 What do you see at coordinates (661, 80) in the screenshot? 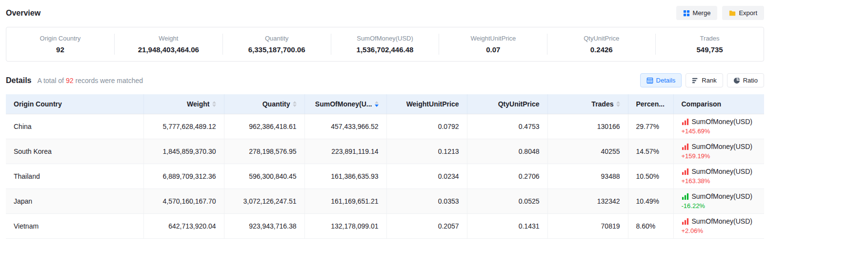
I see `view-button-details: Details` at bounding box center [661, 80].